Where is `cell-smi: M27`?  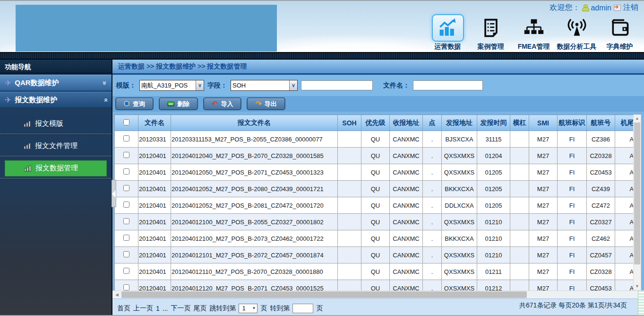
cell-smi: M27 is located at coordinates (543, 139).